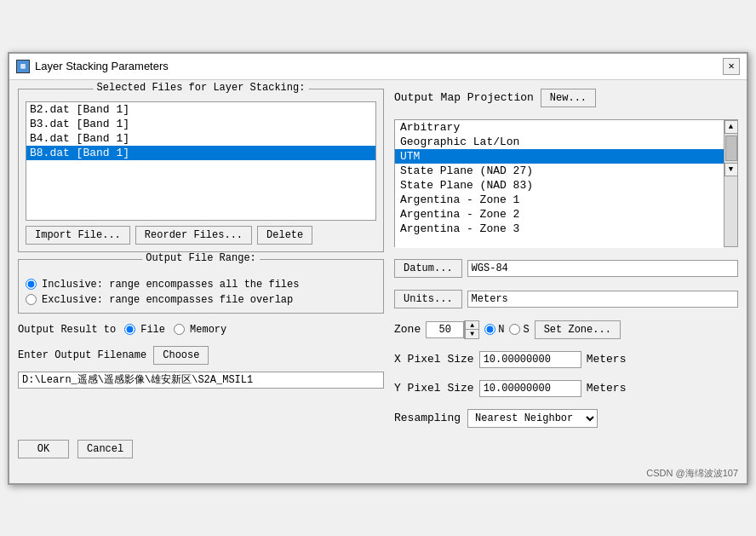 This screenshot has height=536, width=756. Describe the element at coordinates (731, 170) in the screenshot. I see `scroll-down-arrow: ▼` at that location.